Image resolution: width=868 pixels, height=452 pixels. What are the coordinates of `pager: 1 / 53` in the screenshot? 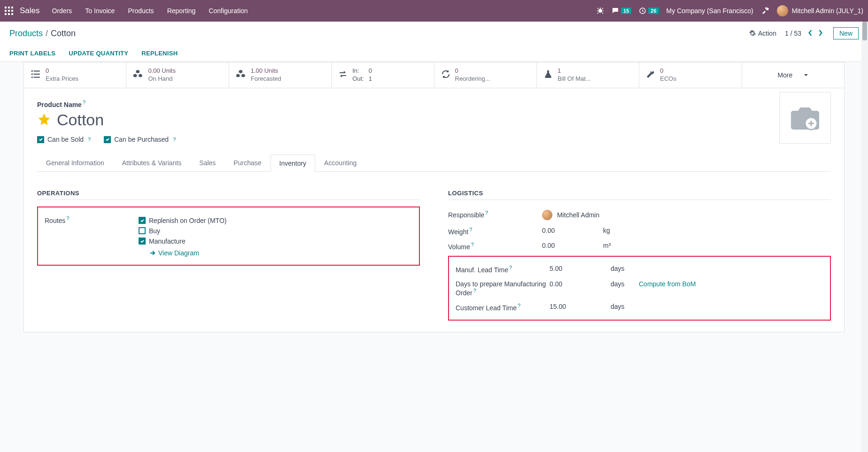 It's located at (805, 34).